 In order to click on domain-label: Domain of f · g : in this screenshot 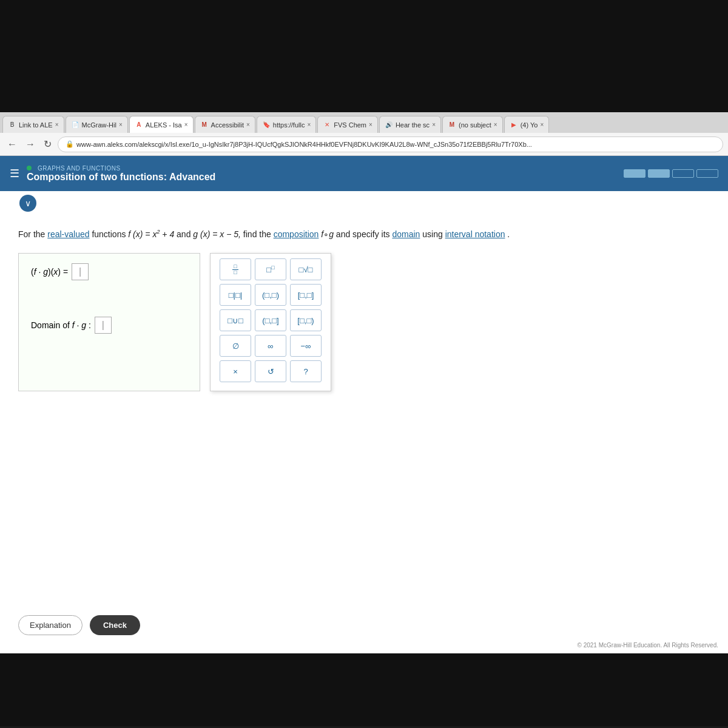, I will do `click(61, 325)`.